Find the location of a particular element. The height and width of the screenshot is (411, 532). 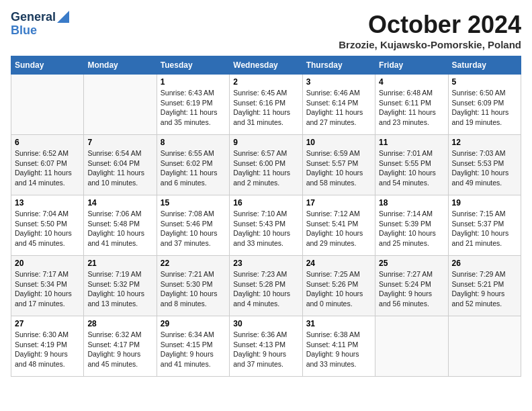

day-info: Sunrise: 6:46 AMSunset: 6:14 PMDaylight:… is located at coordinates (339, 107).